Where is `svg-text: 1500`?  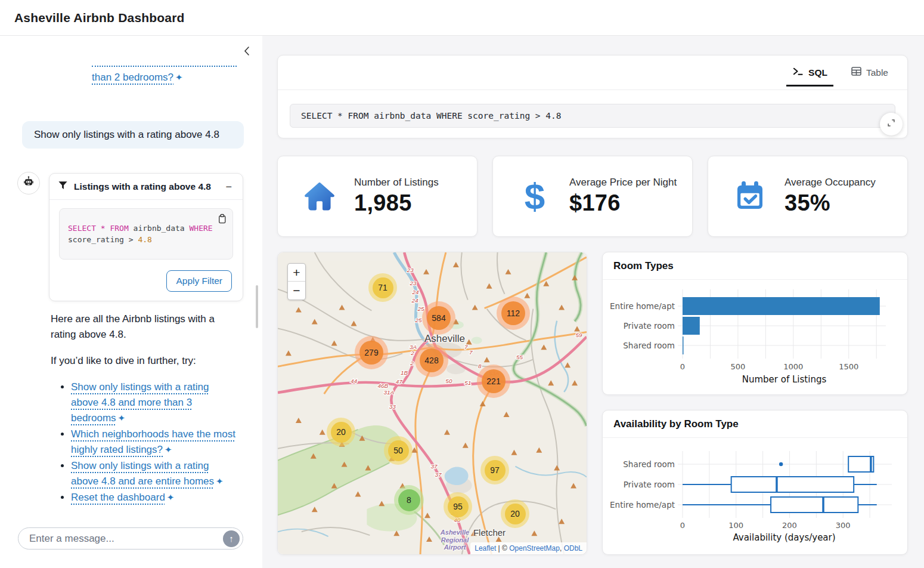 svg-text: 1500 is located at coordinates (849, 366).